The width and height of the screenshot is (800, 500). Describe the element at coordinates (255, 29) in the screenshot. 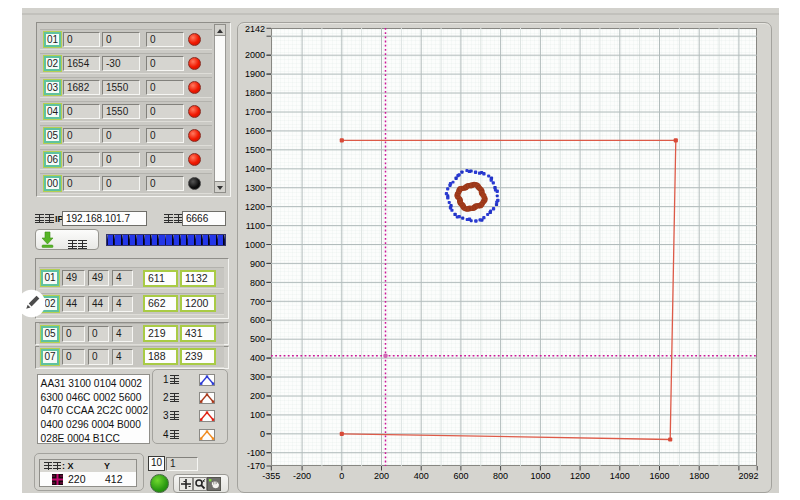

I see `svg-text: 2142` at that location.